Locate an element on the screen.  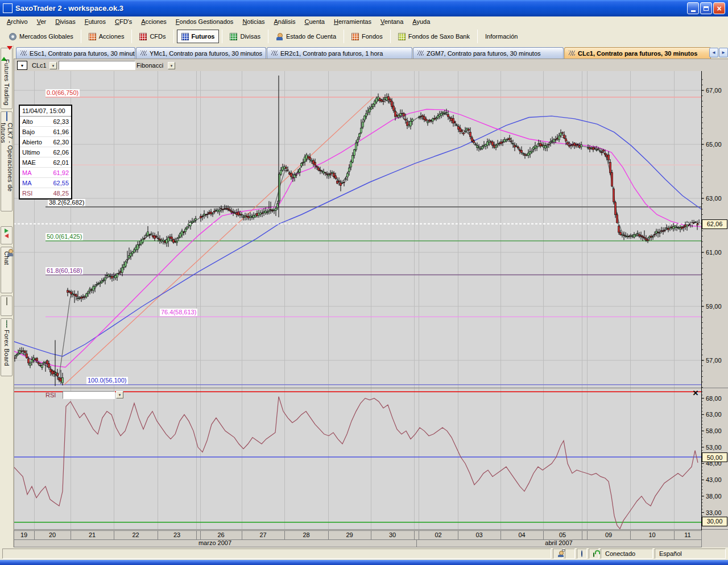
toolbar-button-label: Futuros is located at coordinates (204, 36).